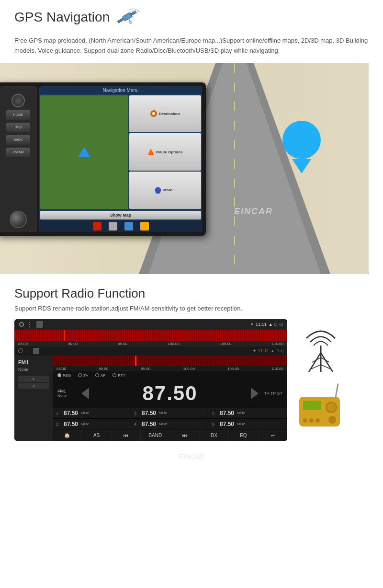 The image size is (383, 588). What do you see at coordinates (97, 375) in the screenshot?
I see `af-dot` at bounding box center [97, 375].